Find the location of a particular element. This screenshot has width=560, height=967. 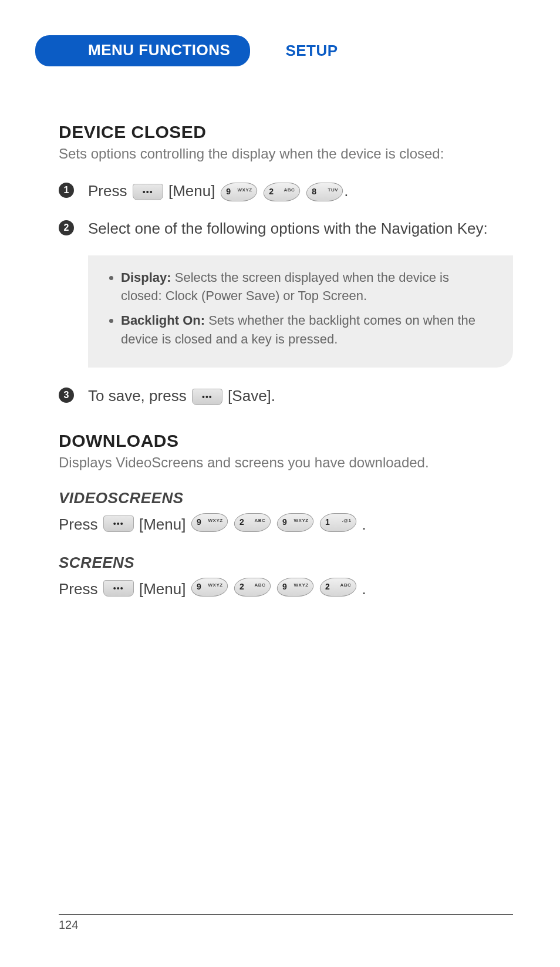

option-display-label: Display: is located at coordinates (146, 277).